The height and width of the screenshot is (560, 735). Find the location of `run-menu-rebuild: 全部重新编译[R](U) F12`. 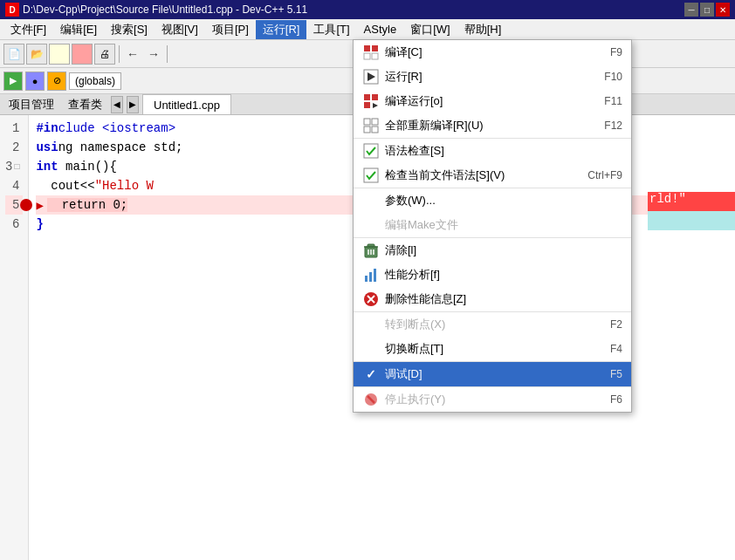

run-menu-rebuild: 全部重新编译[R](U) F12 is located at coordinates (492, 126).